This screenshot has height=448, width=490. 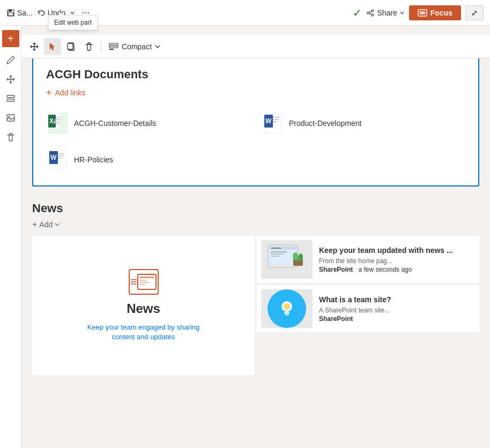 What do you see at coordinates (370, 13) in the screenshot?
I see `share-icon` at bounding box center [370, 13].